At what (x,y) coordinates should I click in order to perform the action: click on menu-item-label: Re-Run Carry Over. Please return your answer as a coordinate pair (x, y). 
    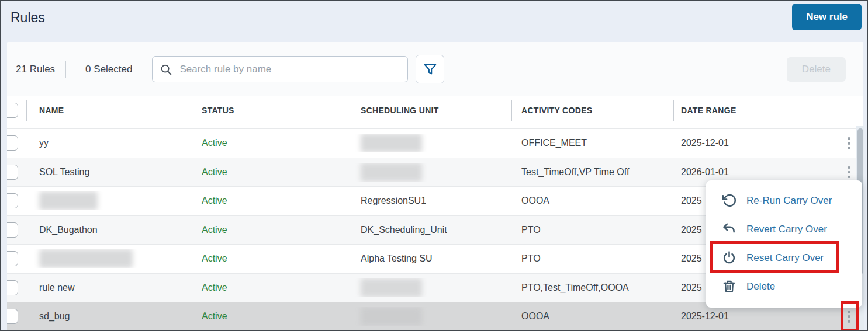
    Looking at the image, I should click on (789, 201).